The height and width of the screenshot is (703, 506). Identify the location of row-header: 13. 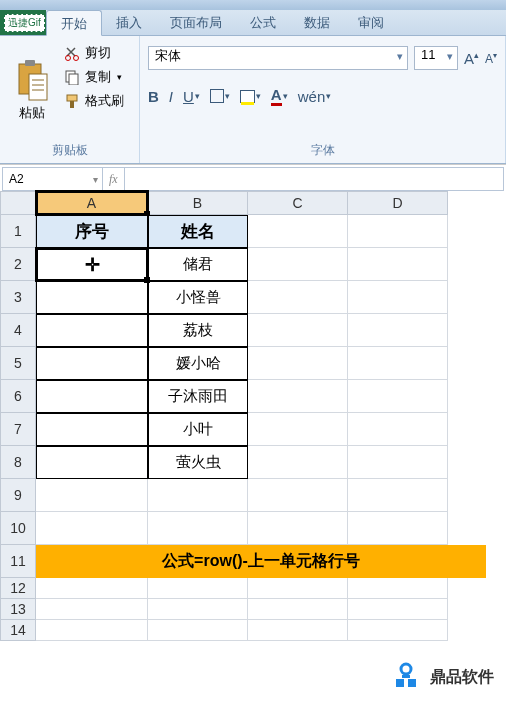
(18, 610).